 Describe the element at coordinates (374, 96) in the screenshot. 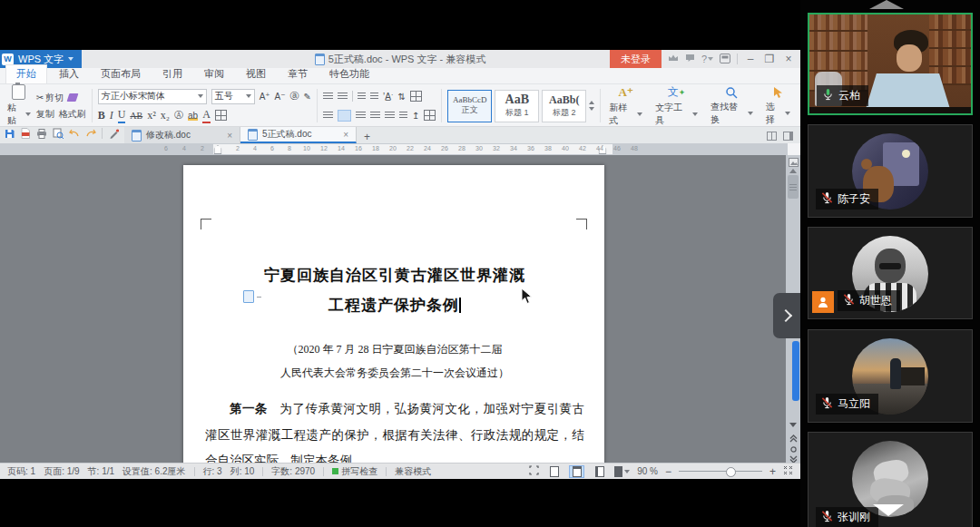

I see `increase-indent-icon` at that location.